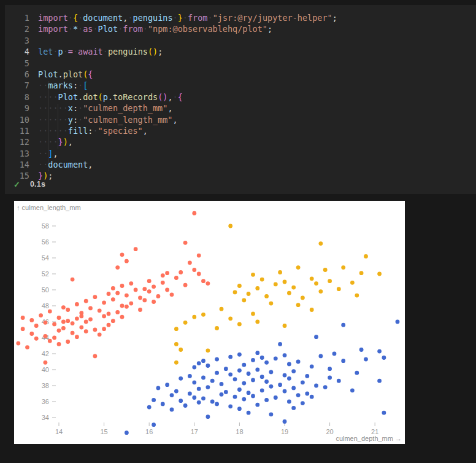  I want to click on line-number: 6, so click(17, 74).